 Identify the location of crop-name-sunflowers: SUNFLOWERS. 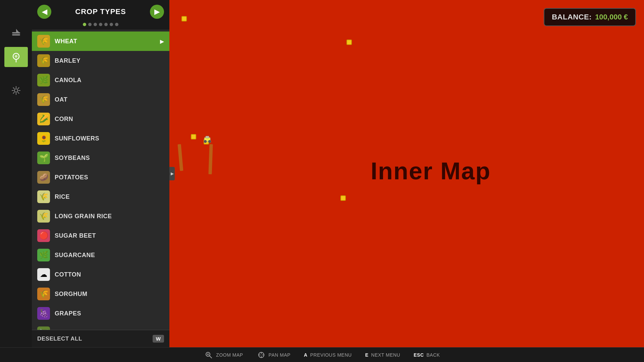
(109, 139).